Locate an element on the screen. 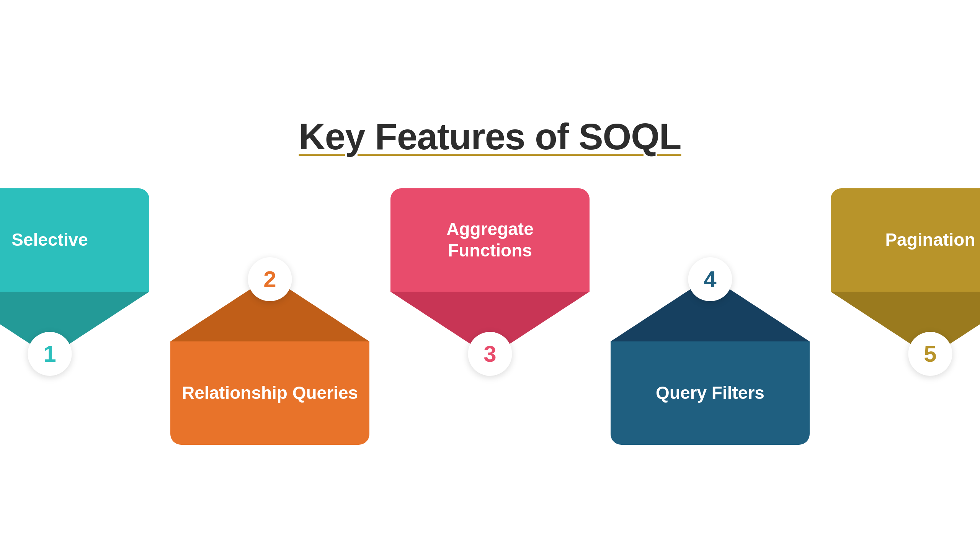 Image resolution: width=980 pixels, height=560 pixels. card-query-filters: Query Filters 4 is located at coordinates (710, 361).